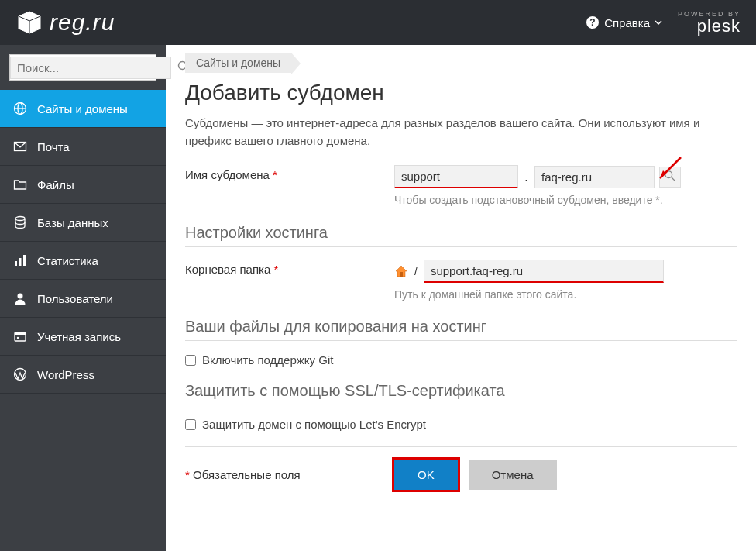 The width and height of the screenshot is (756, 551). What do you see at coordinates (461, 236) in the screenshot?
I see `hosting-heading: Настройки хостинга` at bounding box center [461, 236].